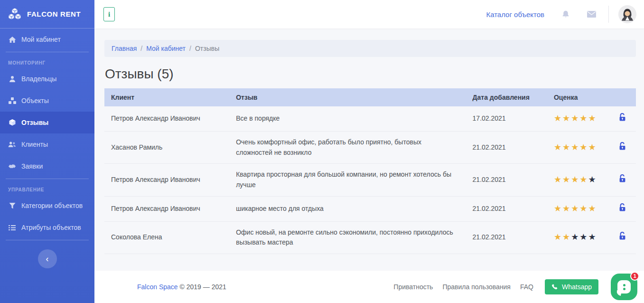  I want to click on column-header-review: Отзыв, so click(347, 97).